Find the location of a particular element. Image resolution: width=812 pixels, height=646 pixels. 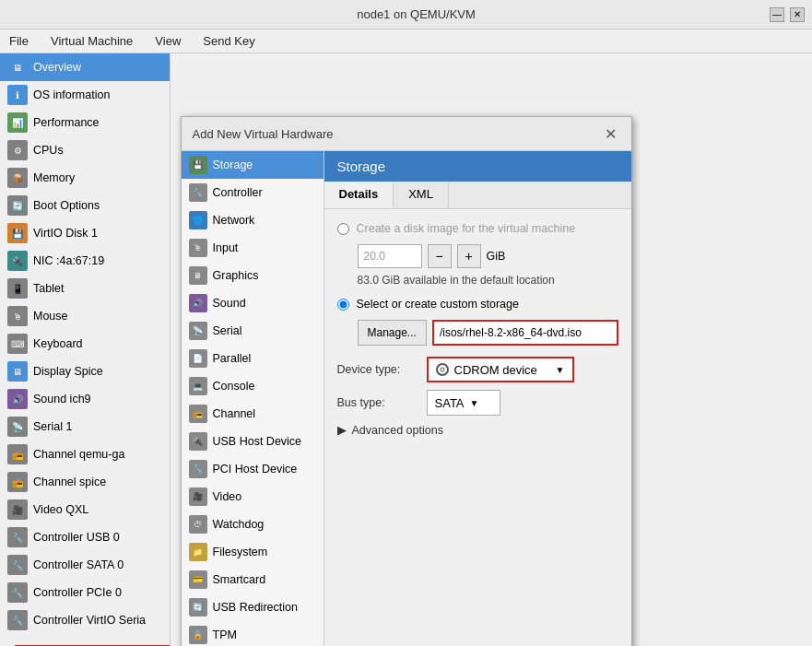

disk-size-minus-btn: − is located at coordinates (440, 256).